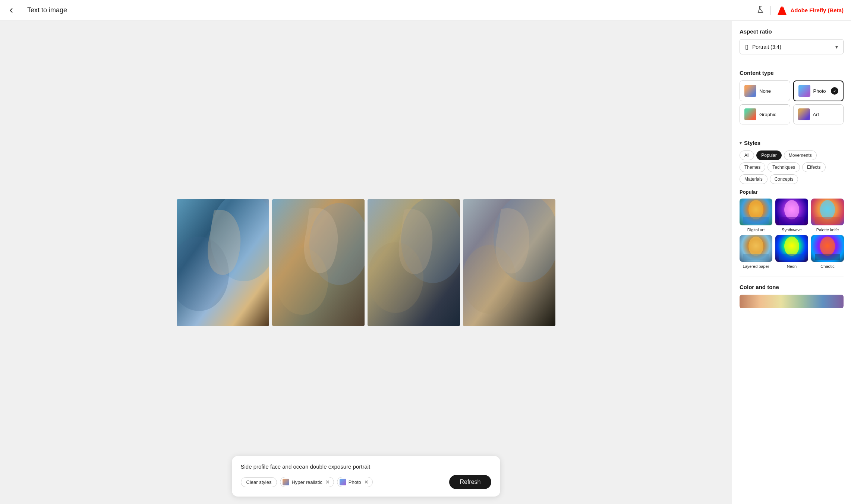 Image resolution: width=851 pixels, height=504 pixels. Describe the element at coordinates (828, 266) in the screenshot. I see `chaotic-label: Chaotic` at that location.